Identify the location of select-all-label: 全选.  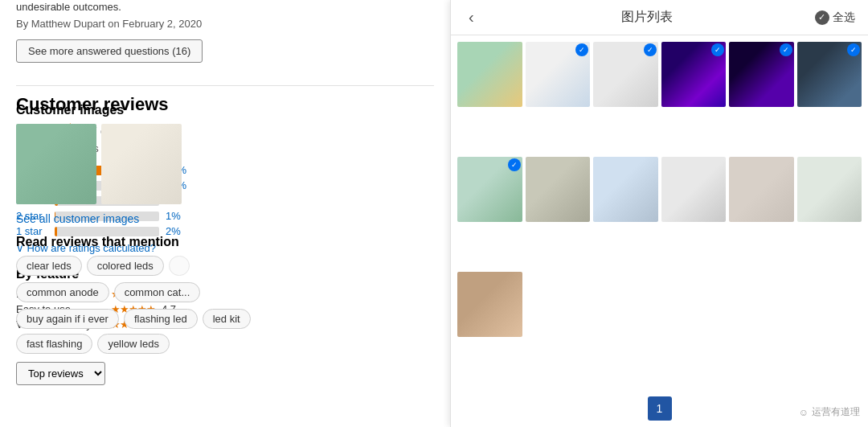
(844, 18).